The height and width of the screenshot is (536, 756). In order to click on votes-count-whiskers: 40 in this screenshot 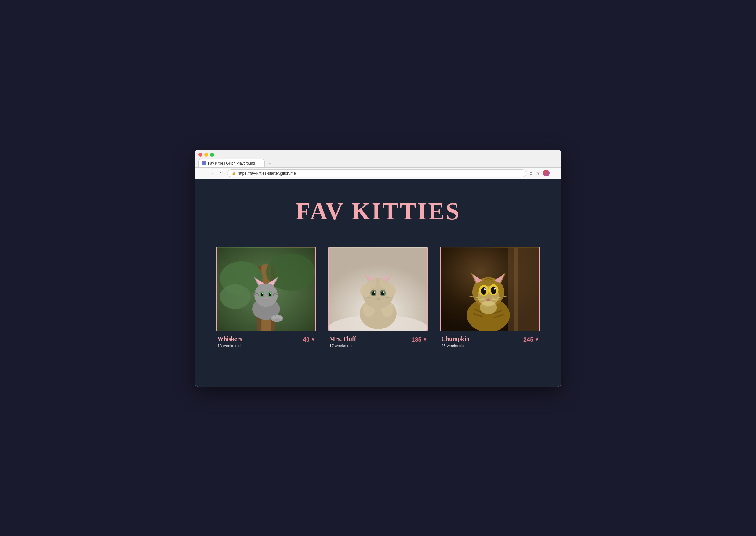, I will do `click(306, 340)`.